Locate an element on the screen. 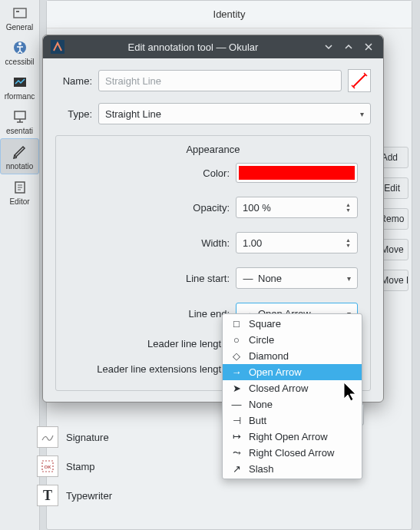  sidebar-label: rformanc is located at coordinates (20, 97).